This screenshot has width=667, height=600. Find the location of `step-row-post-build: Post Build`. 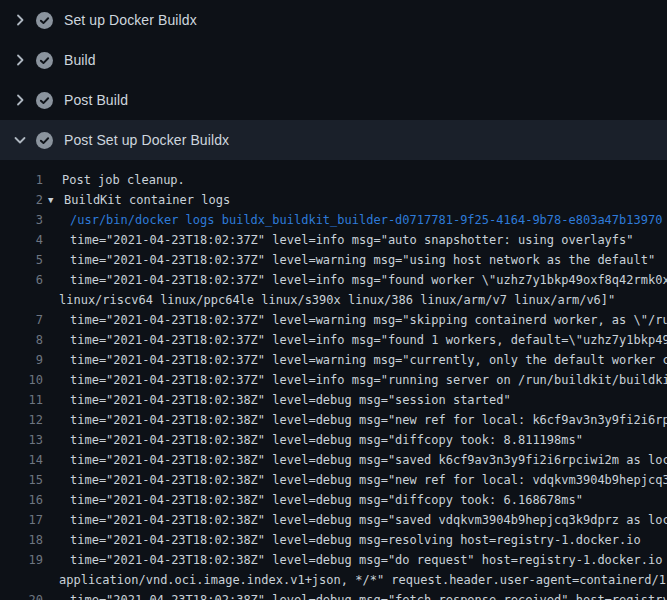

step-row-post-build: Post Build is located at coordinates (334, 100).